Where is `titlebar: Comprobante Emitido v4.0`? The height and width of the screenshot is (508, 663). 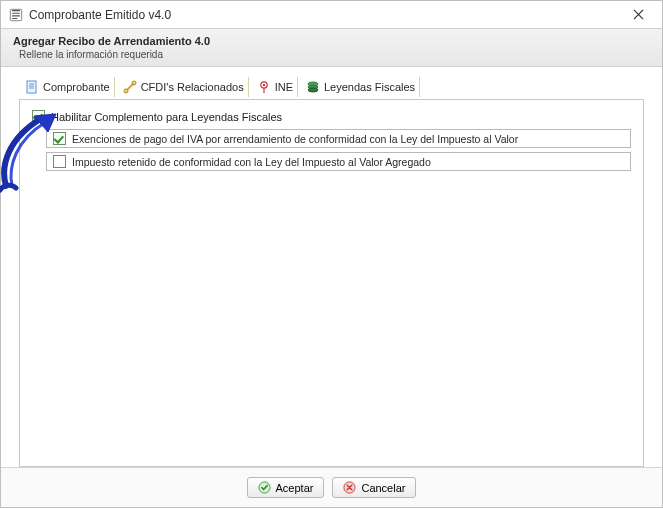 titlebar: Comprobante Emitido v4.0 is located at coordinates (332, 15).